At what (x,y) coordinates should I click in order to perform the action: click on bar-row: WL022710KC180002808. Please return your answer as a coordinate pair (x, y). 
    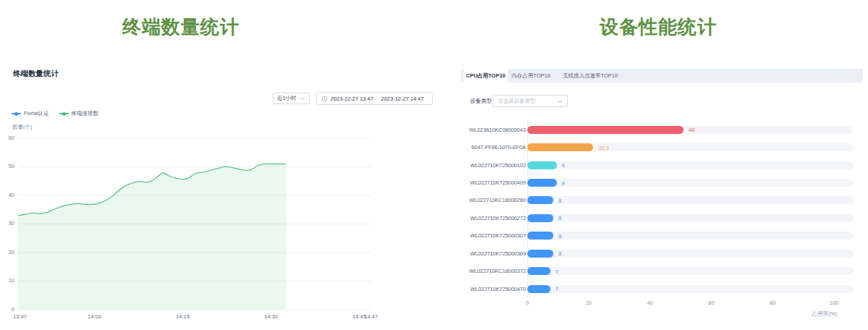
    Looking at the image, I should click on (662, 200).